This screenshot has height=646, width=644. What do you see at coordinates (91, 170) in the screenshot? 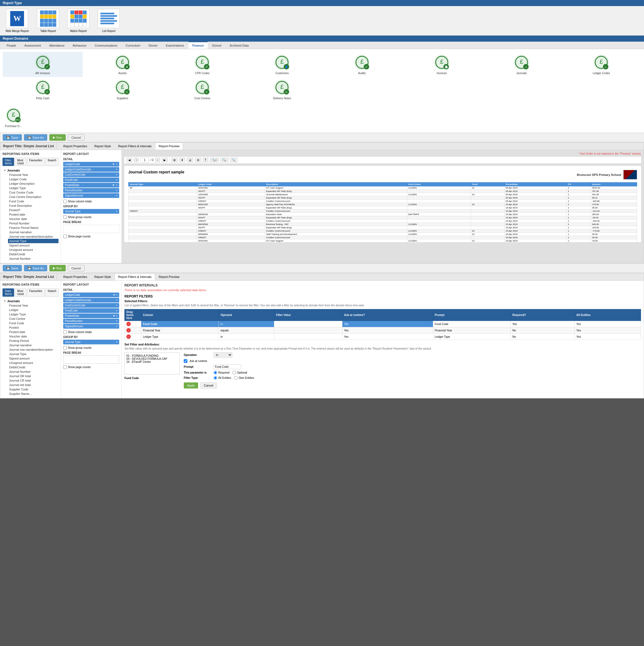
I see `chip-ledger-desc: LedgerCodeDescripti... ×` at bounding box center [91, 170].